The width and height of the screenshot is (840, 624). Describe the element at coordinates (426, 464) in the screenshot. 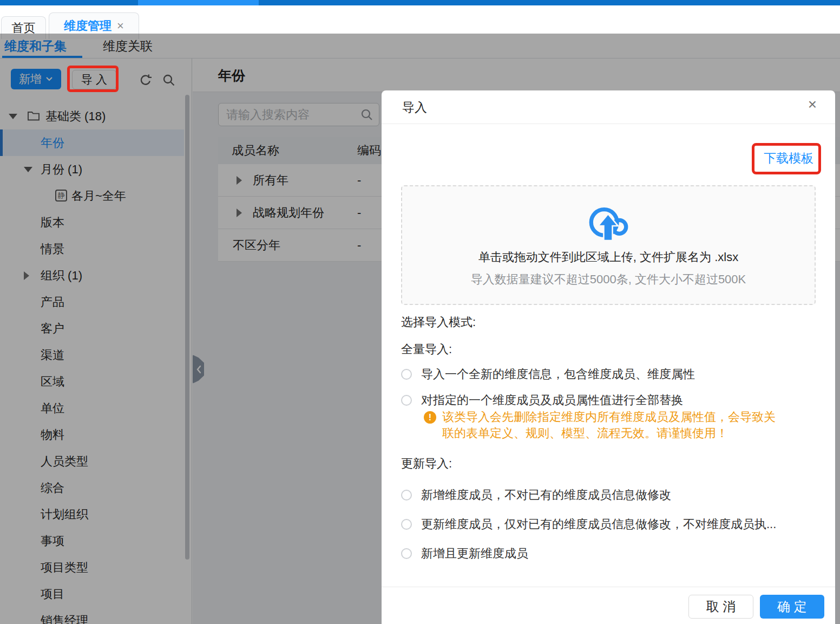

I see `update-import-label: 更新导入:` at that location.